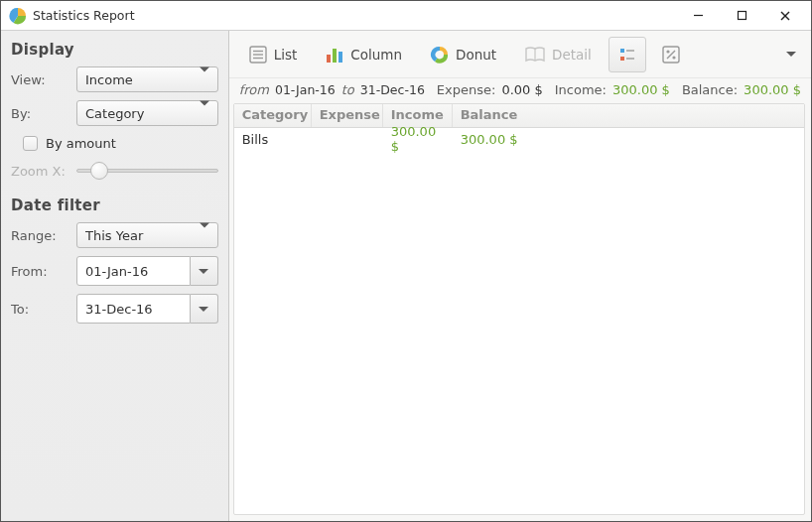 The image size is (812, 522). Describe the element at coordinates (519, 116) in the screenshot. I see `table-header-row: Category Expense Income Balance` at that location.